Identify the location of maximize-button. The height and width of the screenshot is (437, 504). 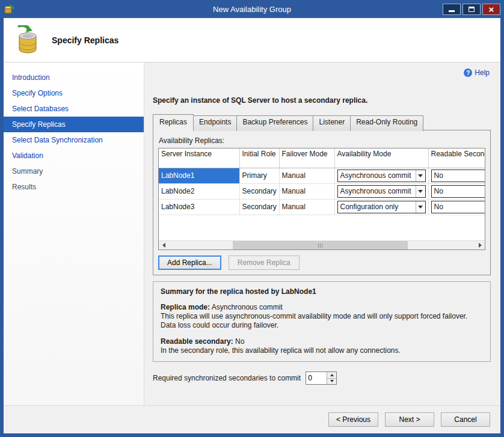
(472, 10).